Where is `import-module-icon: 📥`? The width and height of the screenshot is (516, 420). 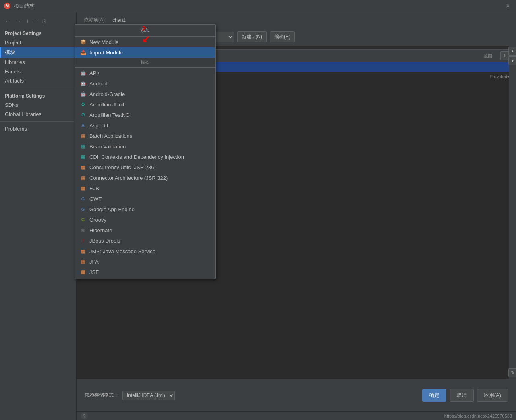
import-module-icon: 📥 is located at coordinates (83, 52).